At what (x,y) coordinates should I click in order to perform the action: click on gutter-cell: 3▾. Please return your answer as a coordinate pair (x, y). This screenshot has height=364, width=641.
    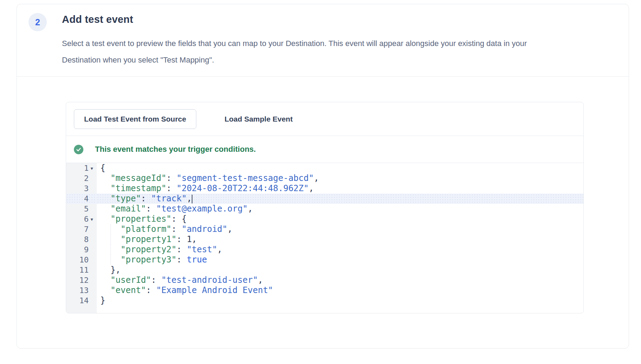
    Looking at the image, I should click on (82, 188).